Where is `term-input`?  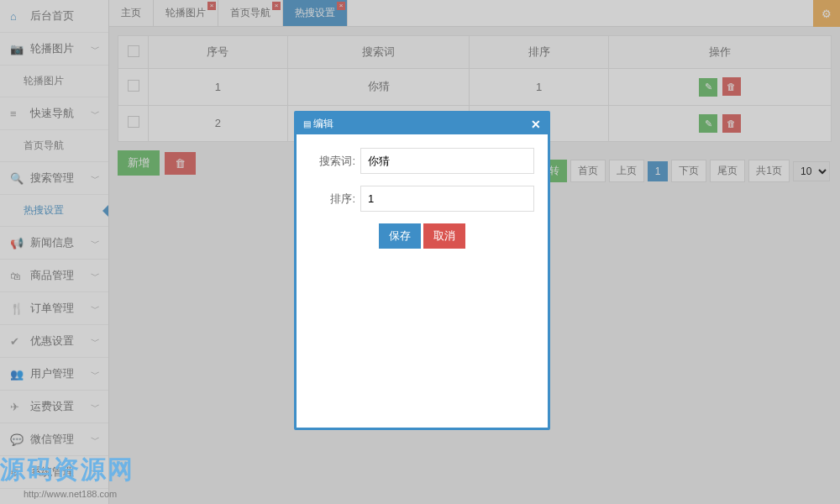
term-input is located at coordinates (447, 161).